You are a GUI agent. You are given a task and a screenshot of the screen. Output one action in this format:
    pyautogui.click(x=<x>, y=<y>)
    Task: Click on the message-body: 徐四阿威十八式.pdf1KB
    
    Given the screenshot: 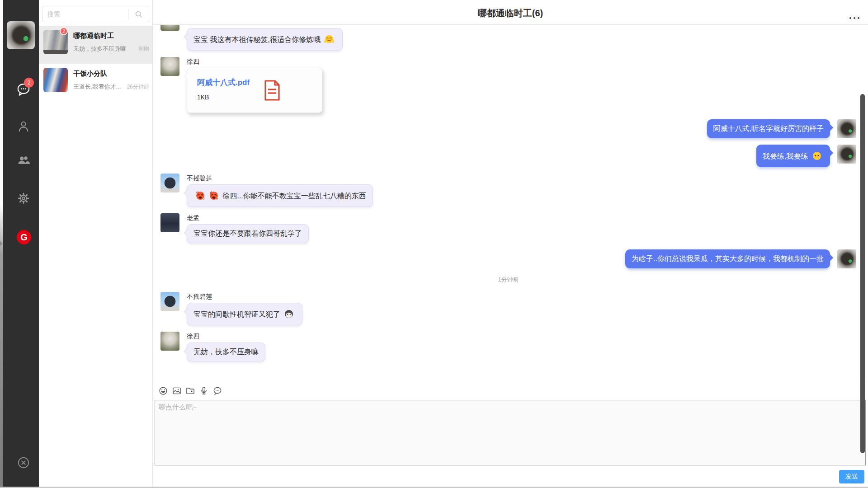 What is the action you would take?
    pyautogui.click(x=255, y=85)
    